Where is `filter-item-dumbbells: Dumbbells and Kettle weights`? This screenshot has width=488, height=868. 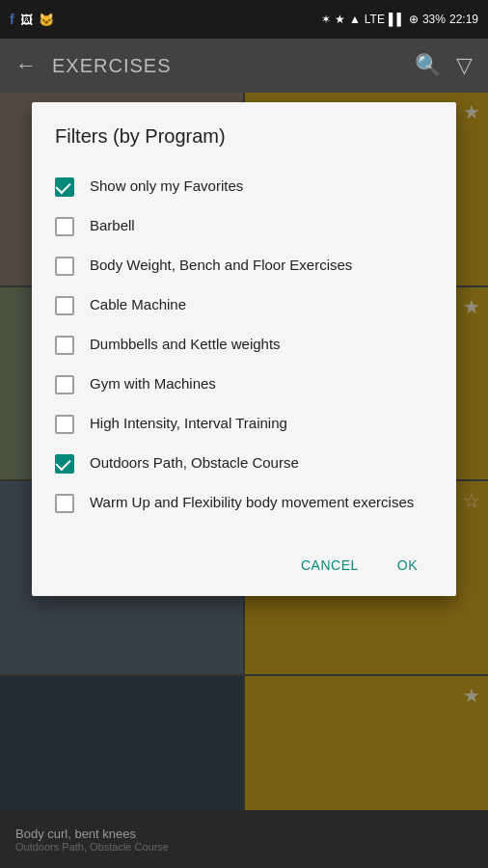
filter-item-dumbbells: Dumbbells and Kettle weights is located at coordinates (244, 345).